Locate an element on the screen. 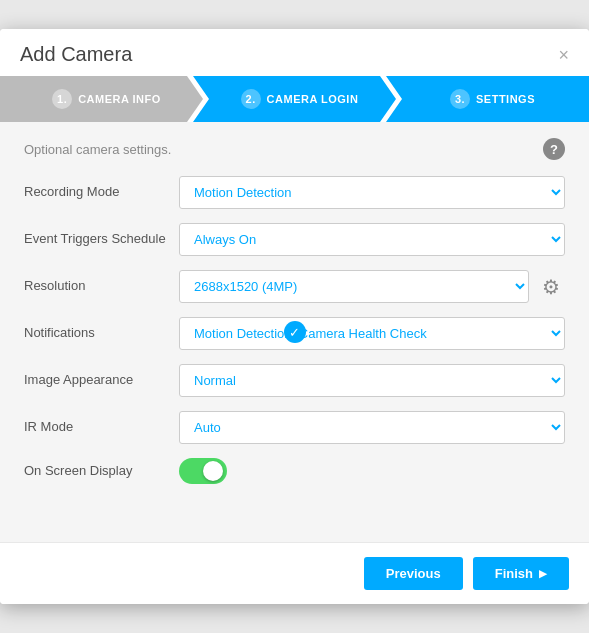 The image size is (589, 633). recording-mode-control: Motion Detection Always On Schedule Neve… is located at coordinates (372, 192).